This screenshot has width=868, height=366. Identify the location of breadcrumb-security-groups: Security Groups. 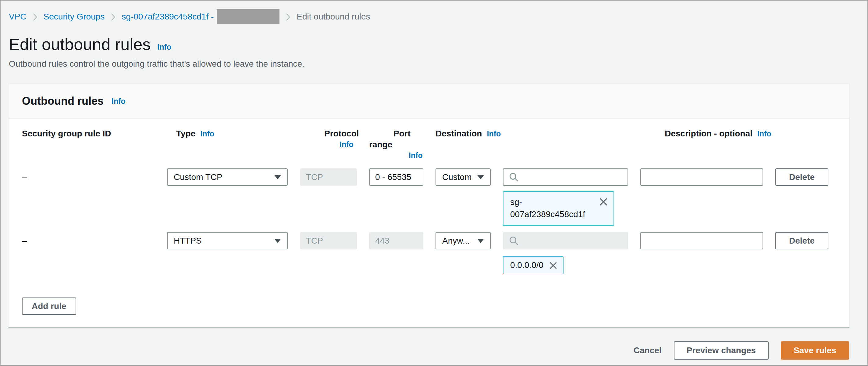
(74, 17).